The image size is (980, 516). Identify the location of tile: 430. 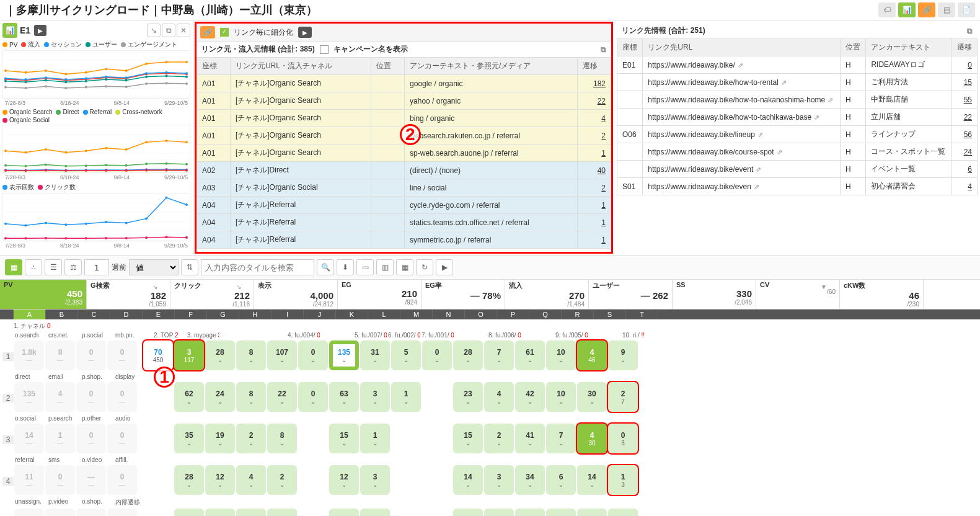
(592, 438).